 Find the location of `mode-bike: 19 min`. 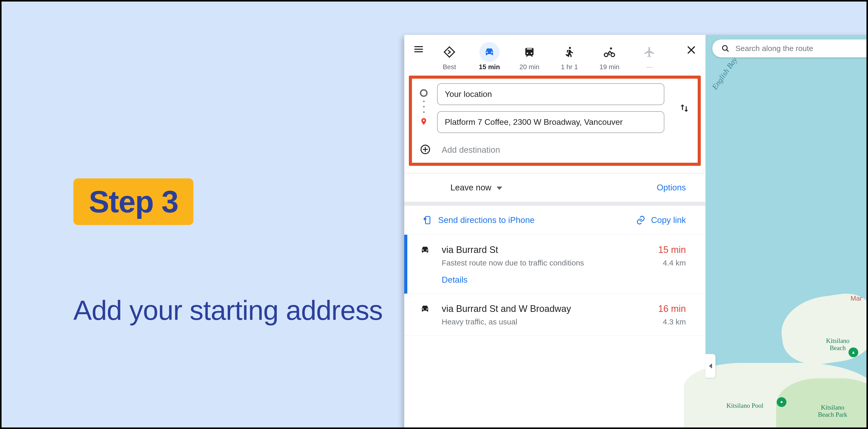

mode-bike: 19 min is located at coordinates (609, 55).